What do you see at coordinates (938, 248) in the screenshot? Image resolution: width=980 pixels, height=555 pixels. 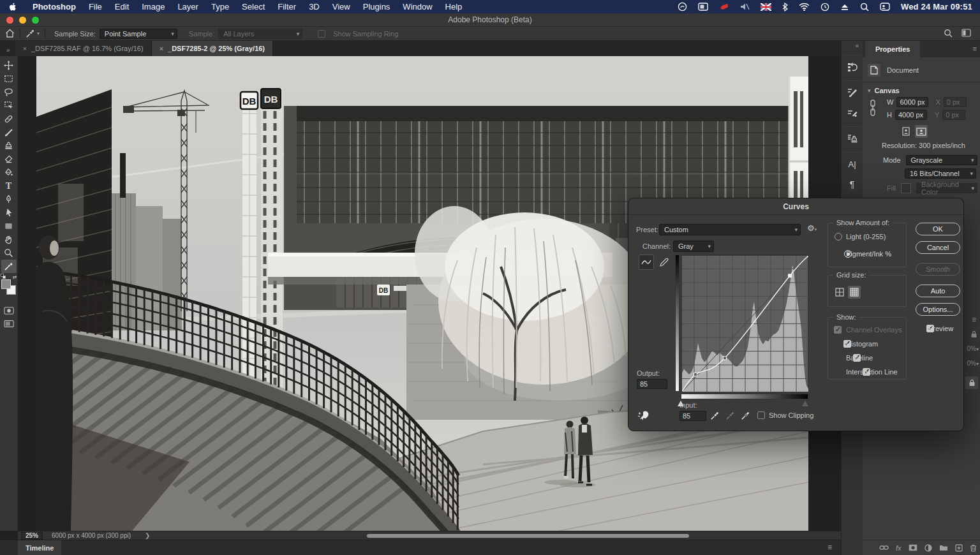 I see `cancel-button: Cancel` at bounding box center [938, 248].